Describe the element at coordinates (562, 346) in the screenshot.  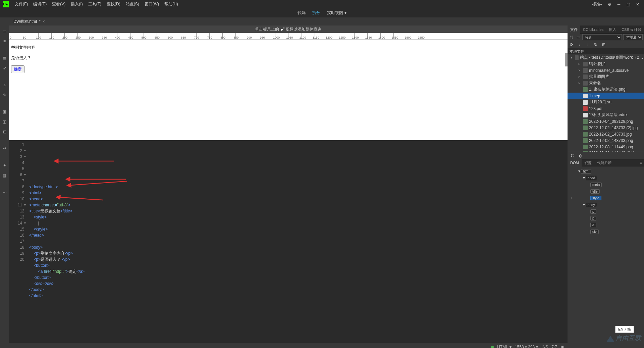
I see `status-preview-icon: ▣` at that location.